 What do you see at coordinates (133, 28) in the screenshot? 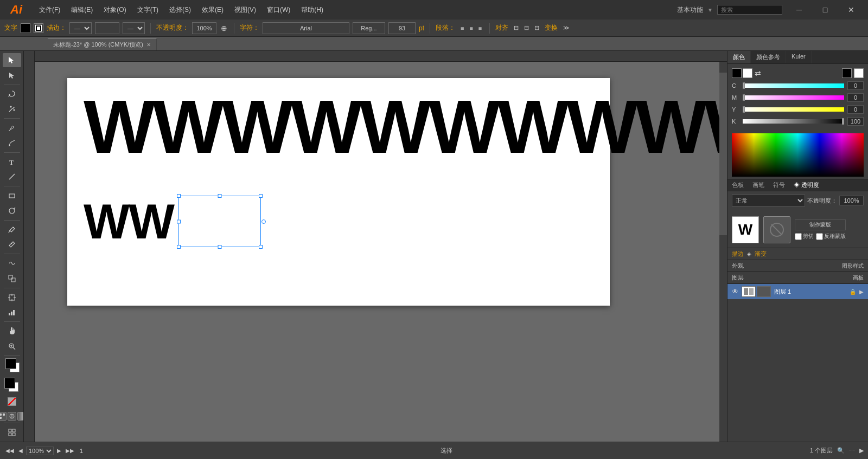
I see `stroke-type-select: —` at bounding box center [133, 28].